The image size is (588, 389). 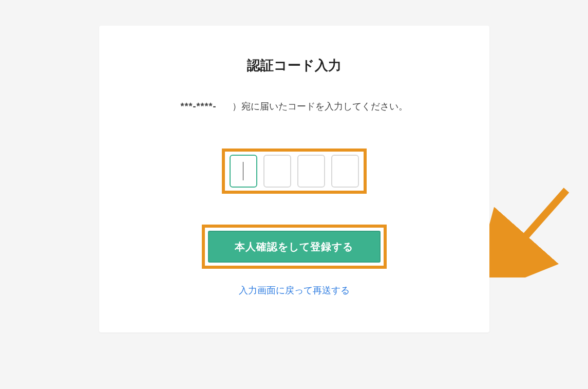 I want to click on text-cursor, so click(x=243, y=171).